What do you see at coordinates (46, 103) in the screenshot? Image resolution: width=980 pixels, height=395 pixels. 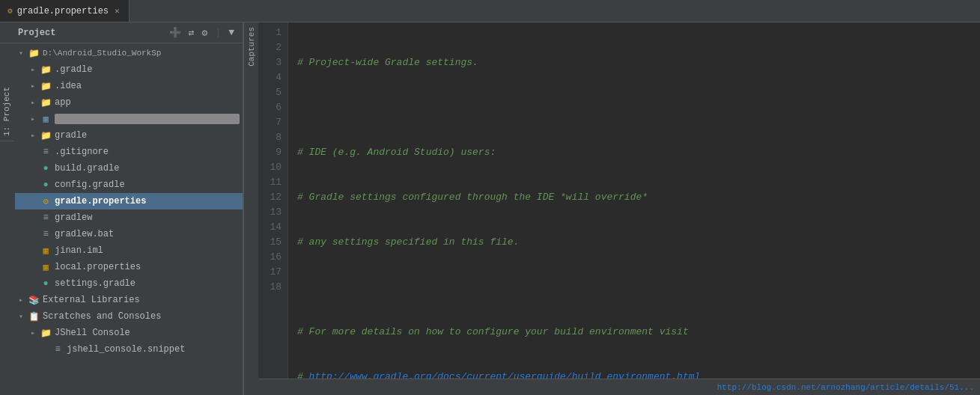 I see `folder-icon-app: 📁` at bounding box center [46, 103].